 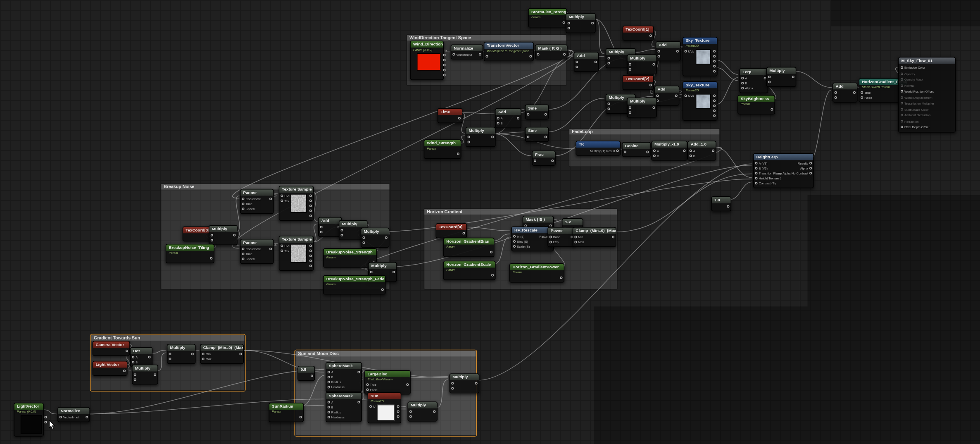 I want to click on texcoord-2: TexCoord[2], so click(x=638, y=83).